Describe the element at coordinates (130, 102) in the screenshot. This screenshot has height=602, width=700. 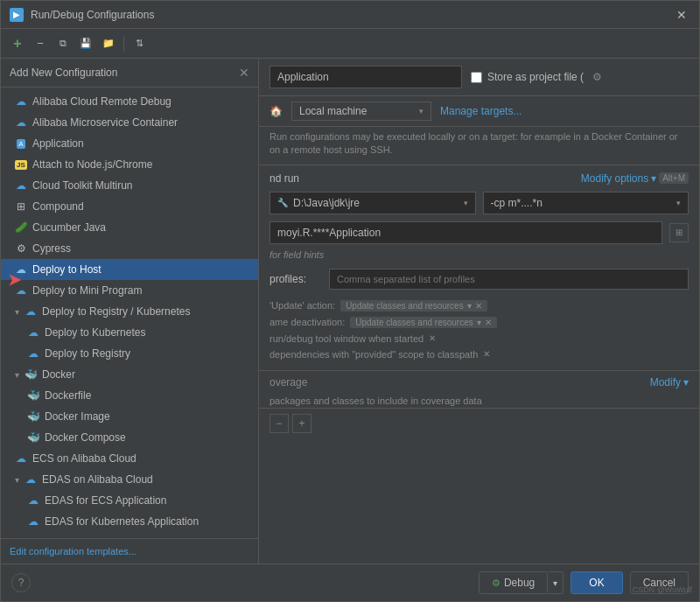
I see `list-item-alibaba-cloud: ☁ Alibaba Cloud Remote Debug` at that location.